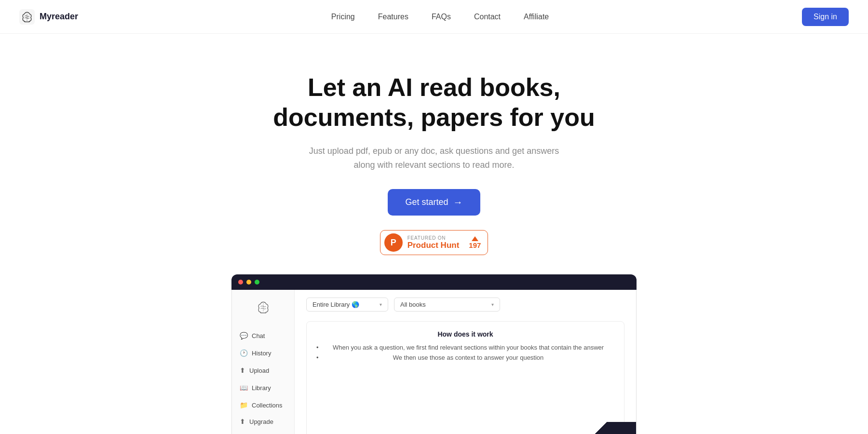 Image resolution: width=868 pixels, height=434 pixels. Describe the element at coordinates (475, 245) in the screenshot. I see `ph-vote-count: 197` at that location.